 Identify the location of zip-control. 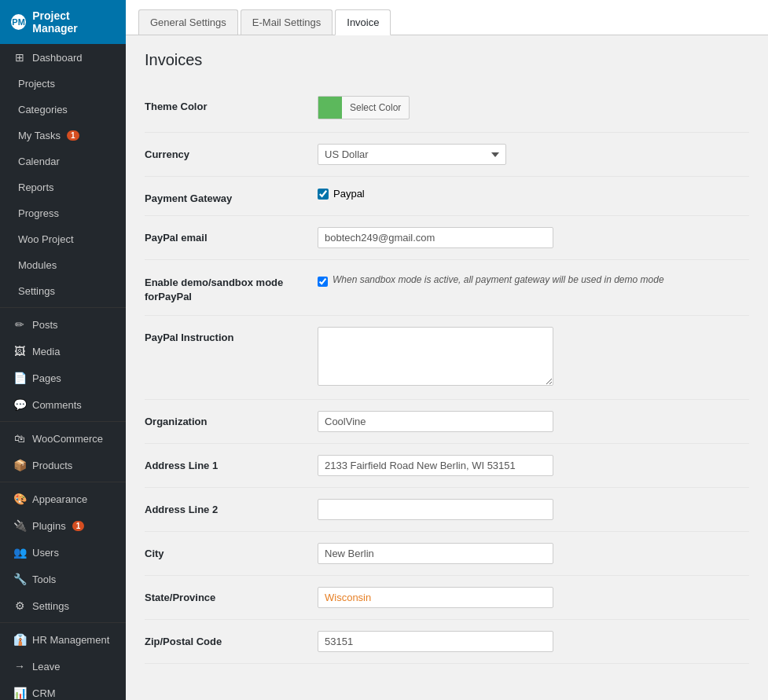
(533, 641).